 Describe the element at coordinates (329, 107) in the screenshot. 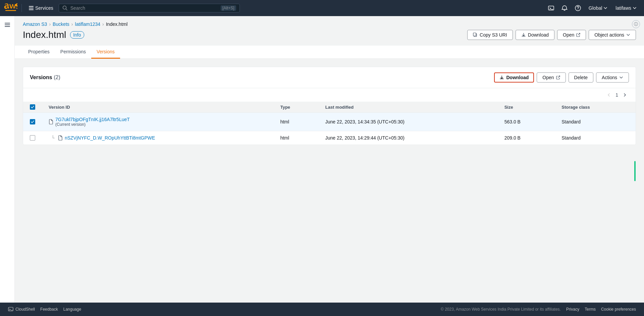

I see `table-header-row: Version ID Type Last modified Size Stora…` at that location.